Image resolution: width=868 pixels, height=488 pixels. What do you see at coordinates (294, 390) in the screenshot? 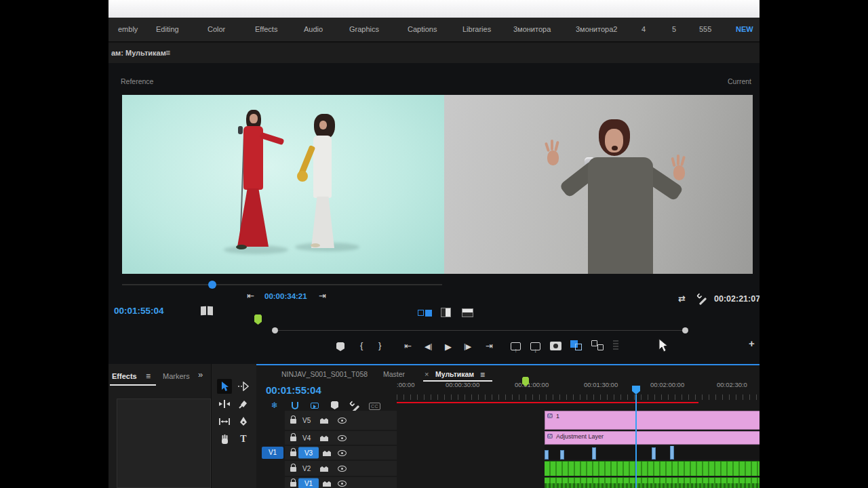
I see `timeline-timecode: 00:01:55:04` at bounding box center [294, 390].